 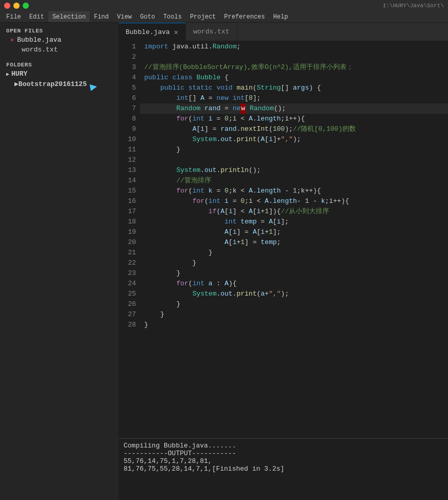 What do you see at coordinates (294, 181) in the screenshot?
I see `code-line-14: //冒泡排序` at bounding box center [294, 181].